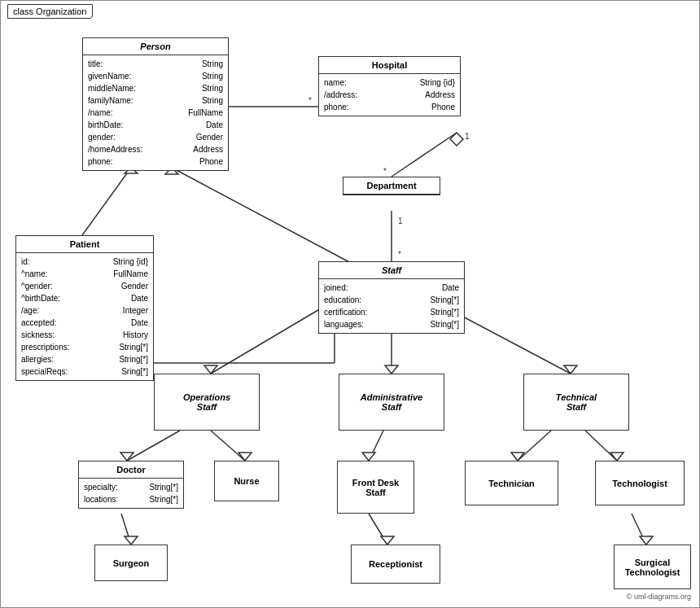 The width and height of the screenshot is (700, 608). What do you see at coordinates (511, 483) in the screenshot?
I see `technician-class: Technician` at bounding box center [511, 483].